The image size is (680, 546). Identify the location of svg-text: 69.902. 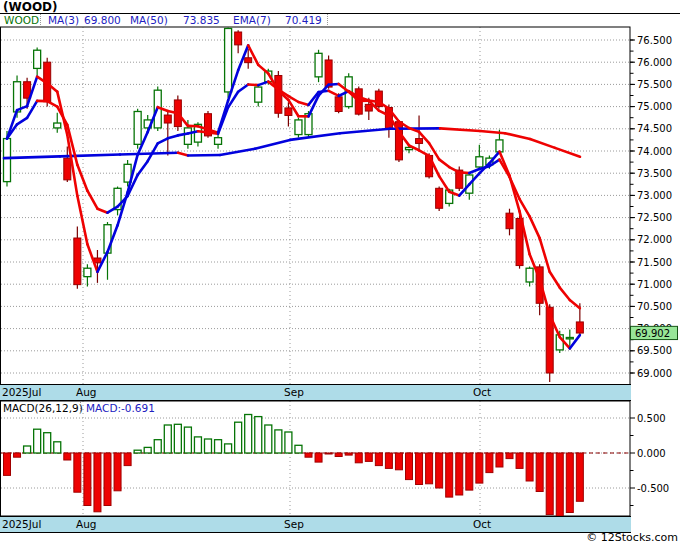
(652, 334).